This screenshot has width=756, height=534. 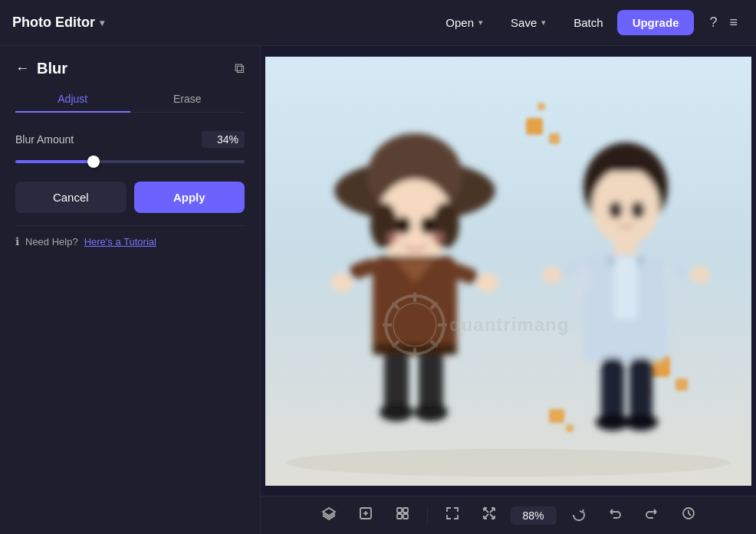 I want to click on edit-button, so click(x=366, y=515).